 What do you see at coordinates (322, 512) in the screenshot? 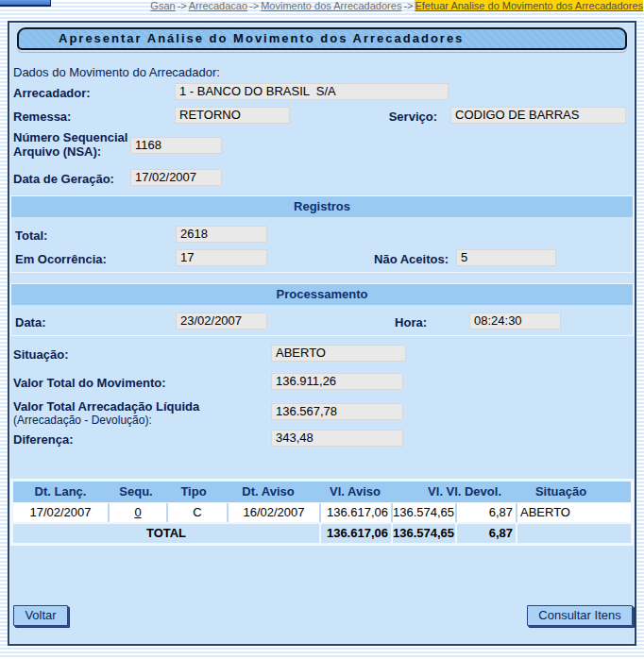
I see `movimento-table: Dt. Lanç. Sequ. Tipo Dt. Aviso Vl. Aviso…` at bounding box center [322, 512].